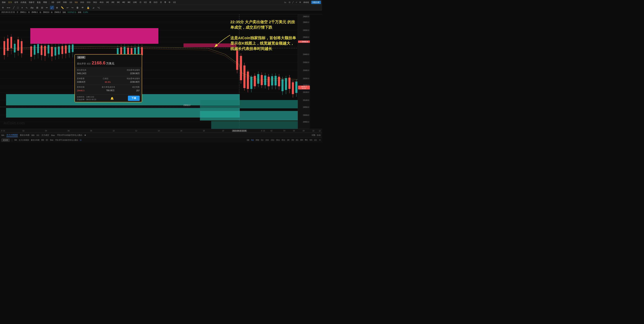 This screenshot has height=324, width=644. Describe the element at coordinates (45, 135) in the screenshot. I see `indicator-main-trans: 主力成交` at that location.